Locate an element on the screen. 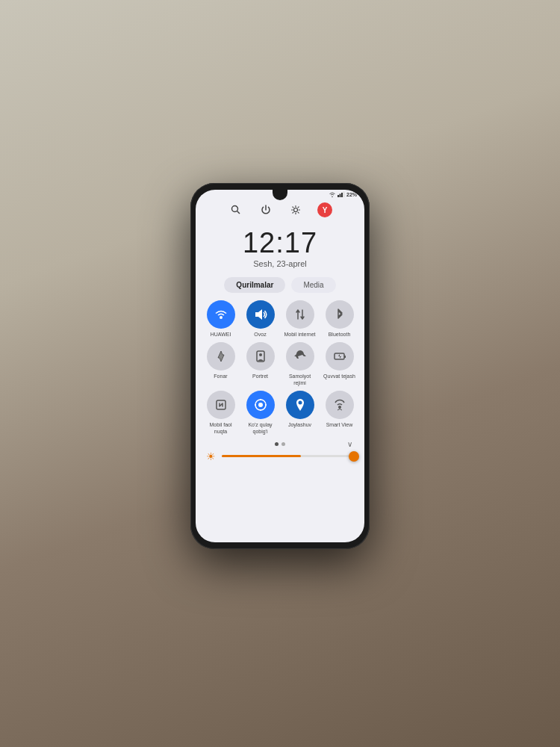 The width and height of the screenshot is (560, 747). battery-save-icon is located at coordinates (340, 356).